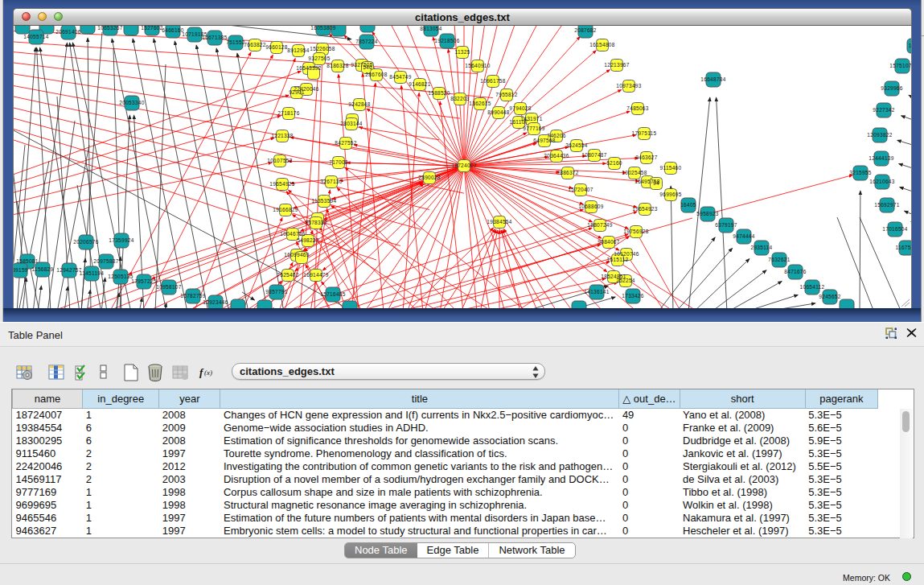  I want to click on svg-text: 6466160, so click(172, 31).